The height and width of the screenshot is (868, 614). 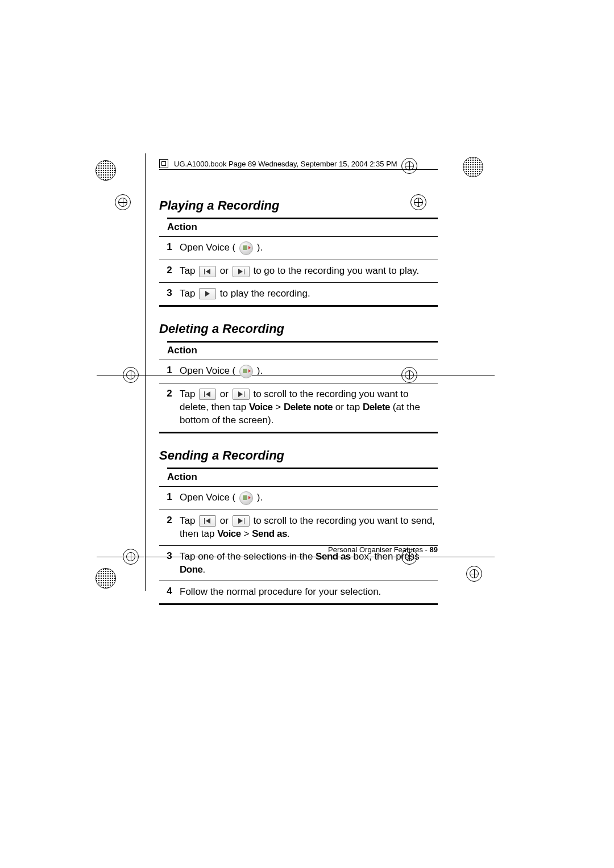 What do you see at coordinates (376, 407) in the screenshot?
I see `ui-label: Delete` at bounding box center [376, 407].